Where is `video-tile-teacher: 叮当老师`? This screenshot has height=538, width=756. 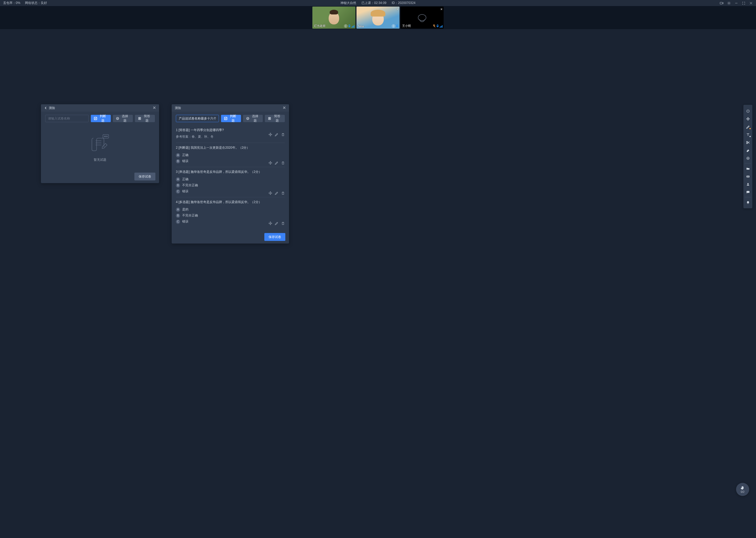 video-tile-teacher: 叮当老师 is located at coordinates (334, 18).